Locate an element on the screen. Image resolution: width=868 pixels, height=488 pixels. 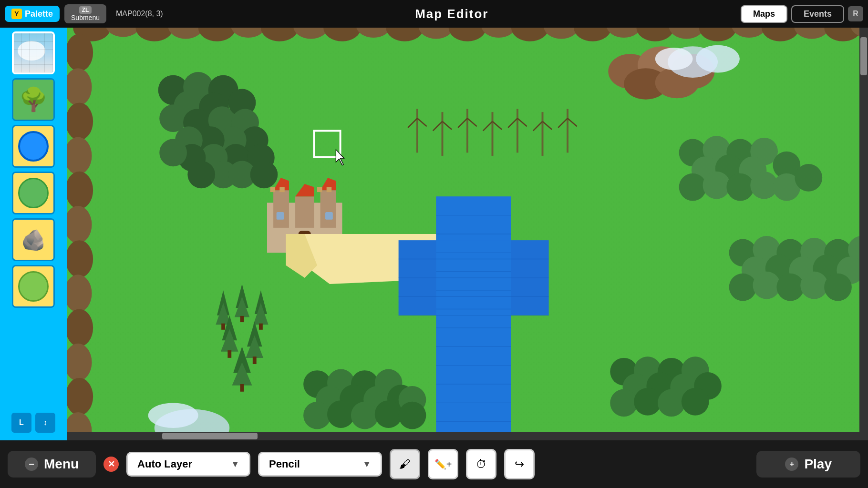
layer-dropdown: Auto Layer ▼ is located at coordinates (188, 464).